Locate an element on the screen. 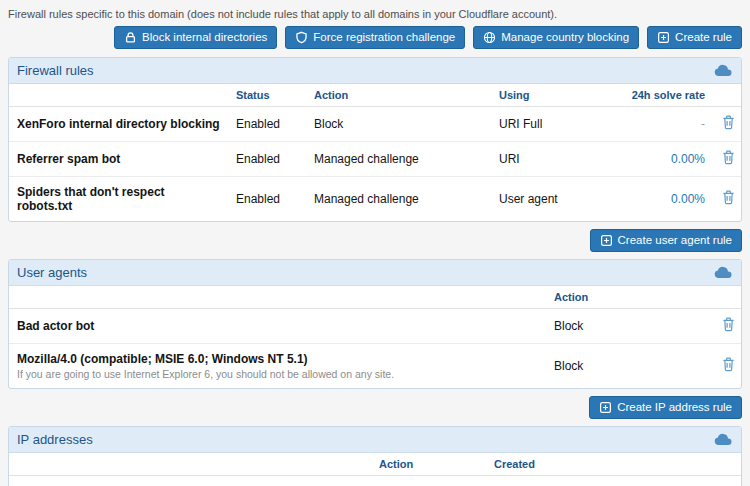  column-using: Using is located at coordinates (556, 96).